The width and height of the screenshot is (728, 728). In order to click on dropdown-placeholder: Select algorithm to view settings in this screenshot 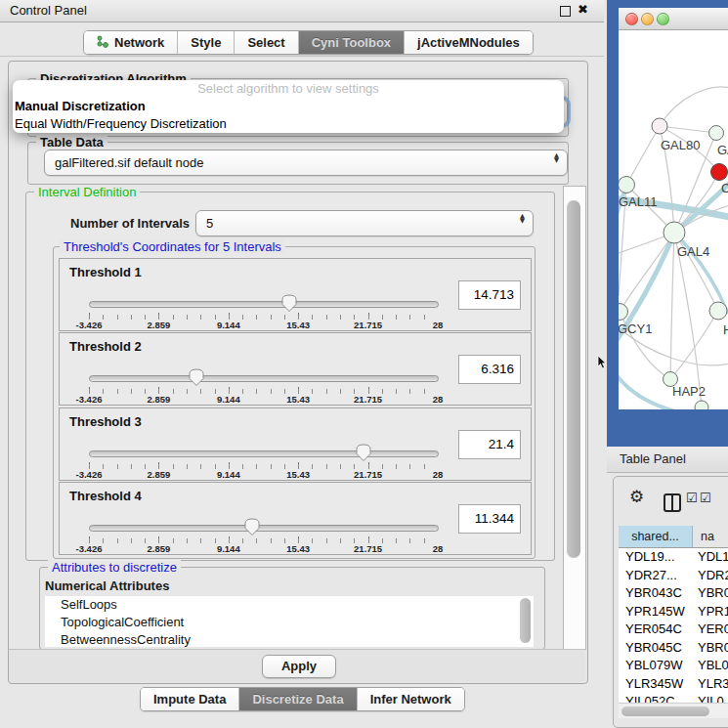, I will do `click(288, 89)`.